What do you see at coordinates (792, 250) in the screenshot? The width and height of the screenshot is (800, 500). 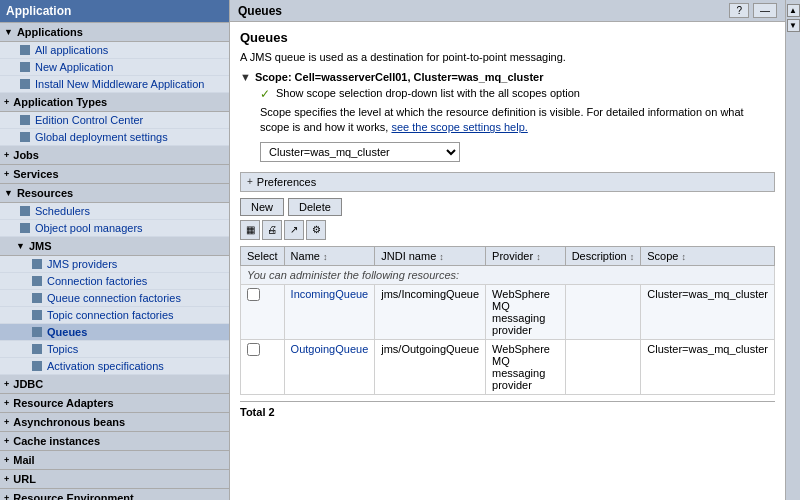 I see `right-panel: ▲ ▼` at bounding box center [792, 250].